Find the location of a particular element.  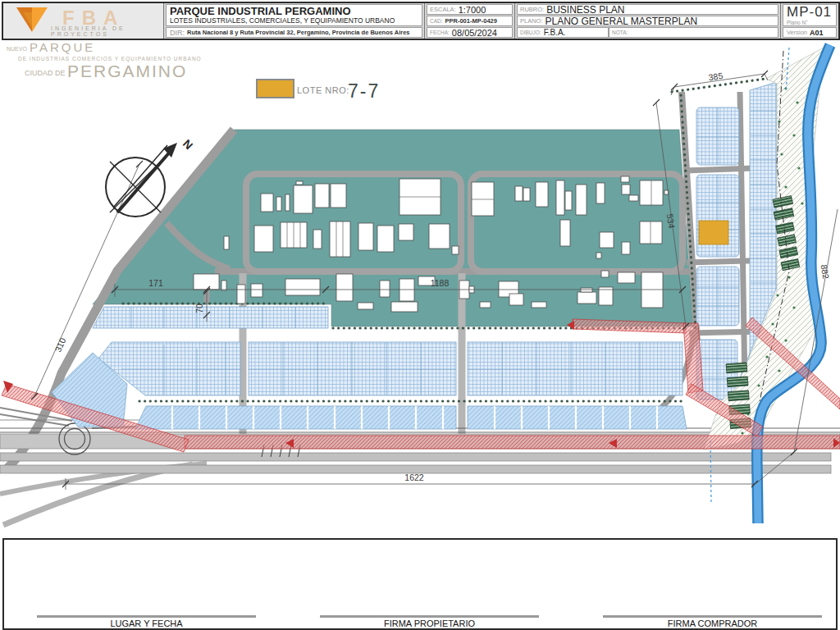

signature-line-place-date is located at coordinates (146, 617).